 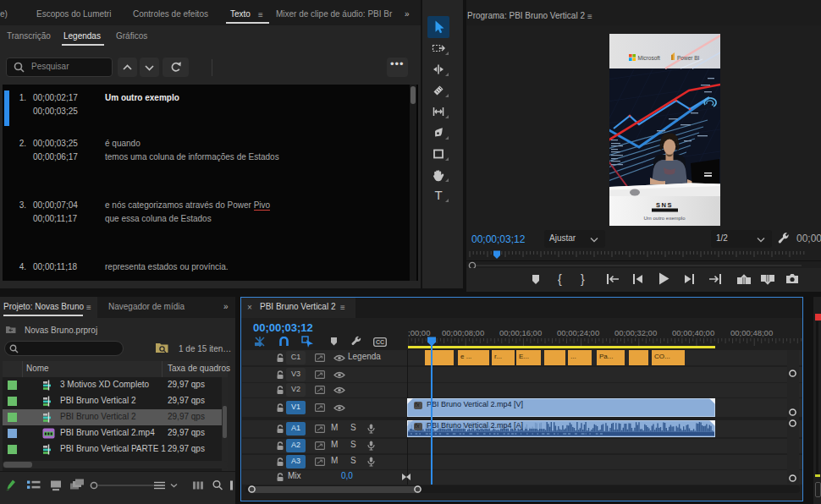 I want to click on svg-text: Power BI, so click(x=689, y=58).